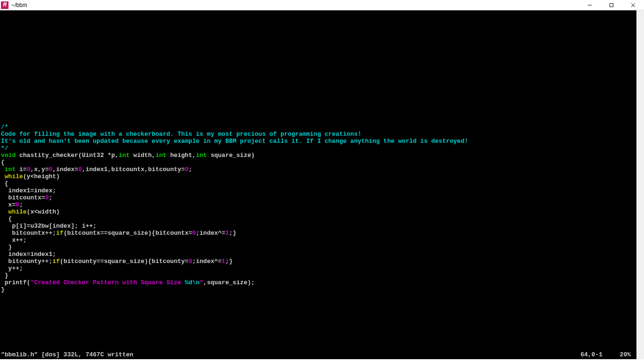  I want to click on app-icon: M, so click(5, 5).